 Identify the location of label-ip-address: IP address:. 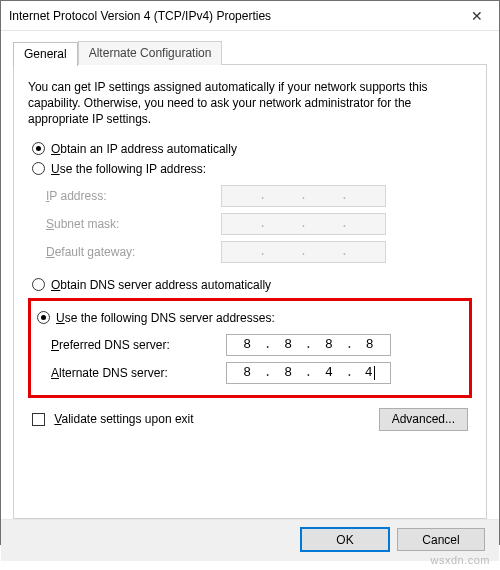
(134, 196).